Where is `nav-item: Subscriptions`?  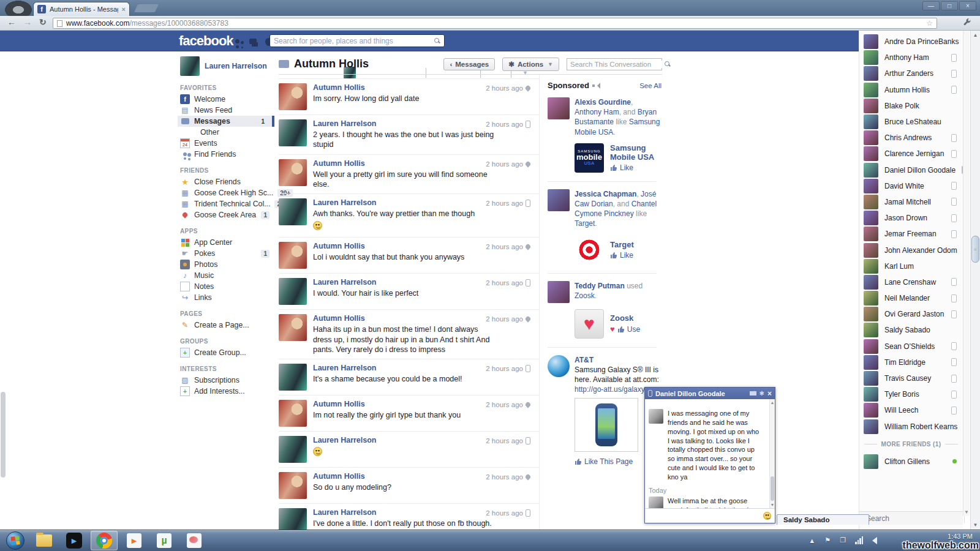
nav-item: Subscriptions is located at coordinates (226, 380).